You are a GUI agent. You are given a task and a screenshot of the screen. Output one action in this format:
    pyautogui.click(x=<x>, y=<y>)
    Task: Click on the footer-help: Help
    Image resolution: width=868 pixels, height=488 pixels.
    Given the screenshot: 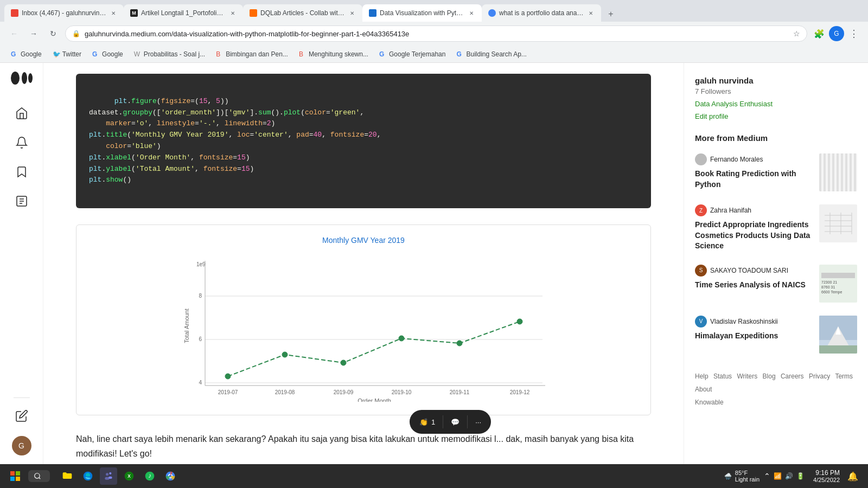 What is the action you would take?
    pyautogui.click(x=702, y=376)
    